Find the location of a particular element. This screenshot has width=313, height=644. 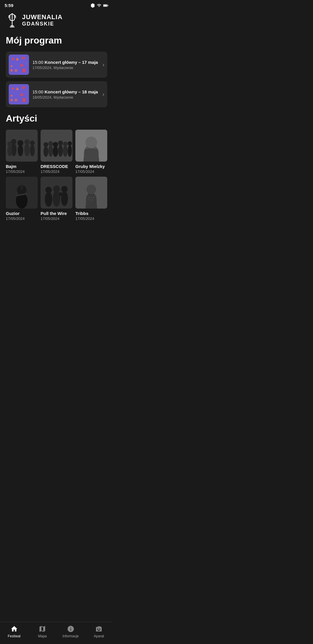

artist-photo-pullwire is located at coordinates (57, 193).